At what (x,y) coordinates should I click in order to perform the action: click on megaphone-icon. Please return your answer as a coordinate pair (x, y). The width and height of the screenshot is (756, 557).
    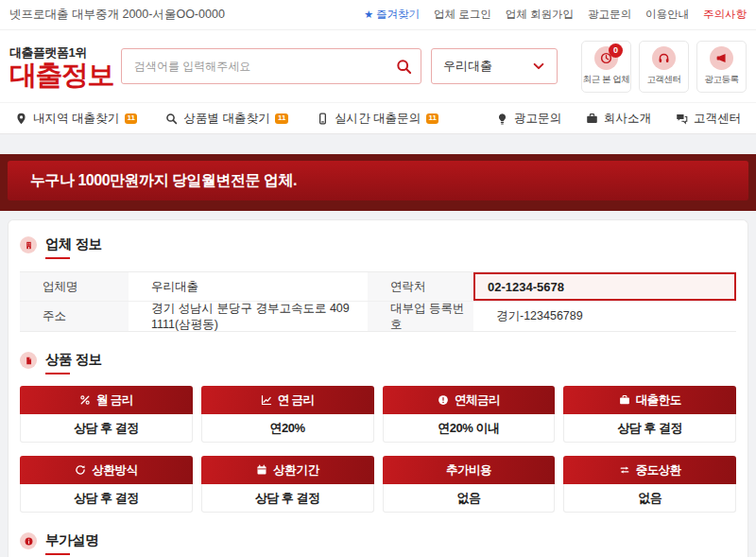
    Looking at the image, I should click on (722, 59).